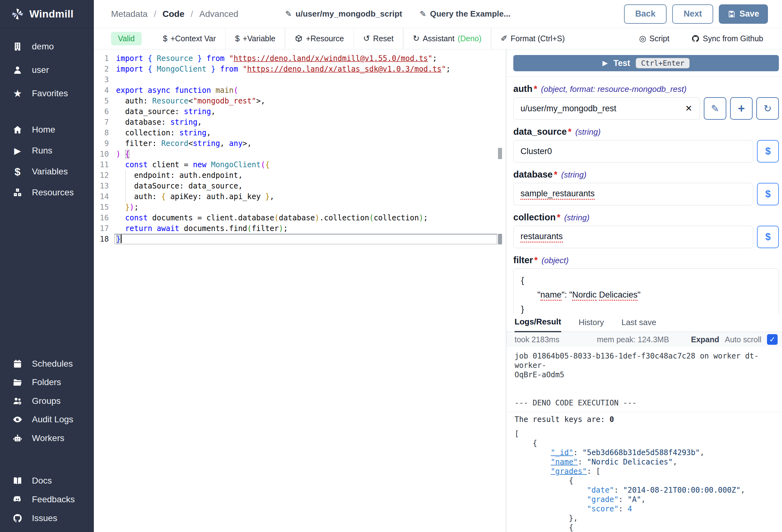  What do you see at coordinates (47, 382) in the screenshot?
I see `sidebar-item-folders: Folders` at bounding box center [47, 382].